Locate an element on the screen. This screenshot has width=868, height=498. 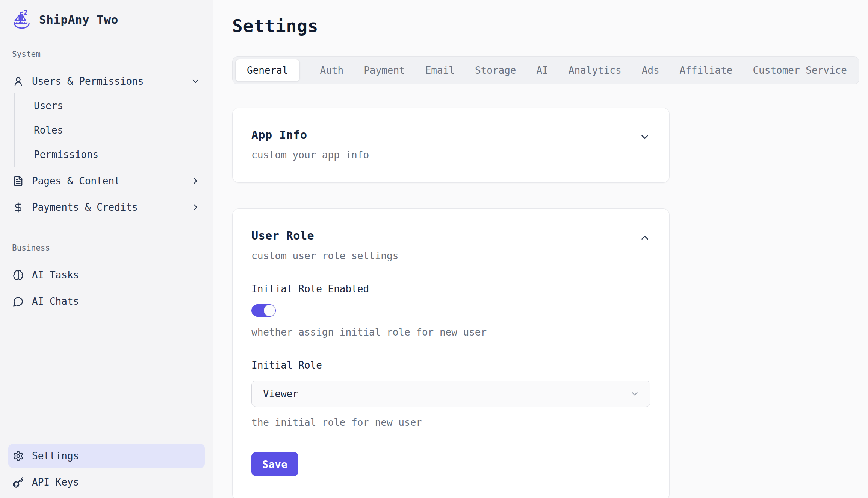
tab-ai: AI is located at coordinates (542, 70).